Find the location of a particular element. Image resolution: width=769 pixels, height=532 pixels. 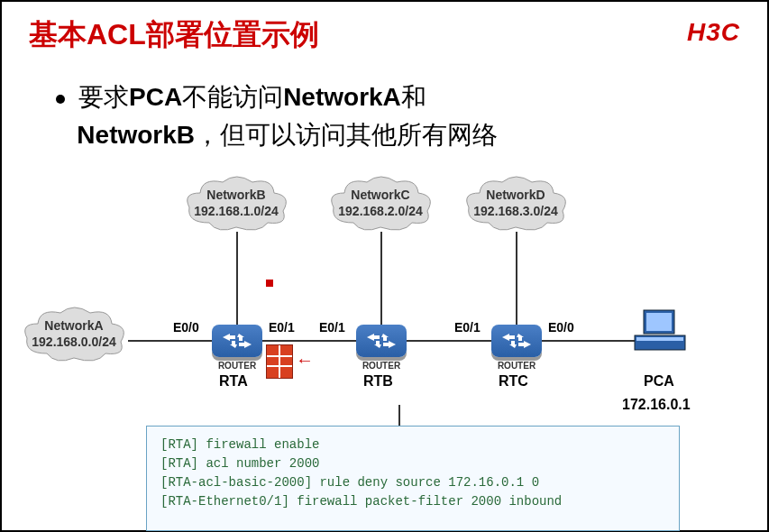

router-rtb-icon is located at coordinates (381, 341).